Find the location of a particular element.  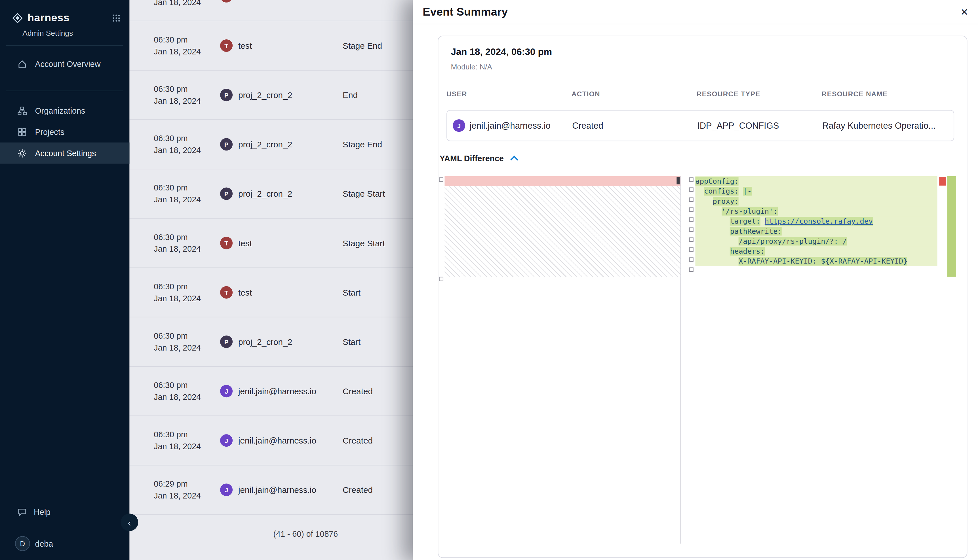

diff-removed-line is located at coordinates (562, 181).